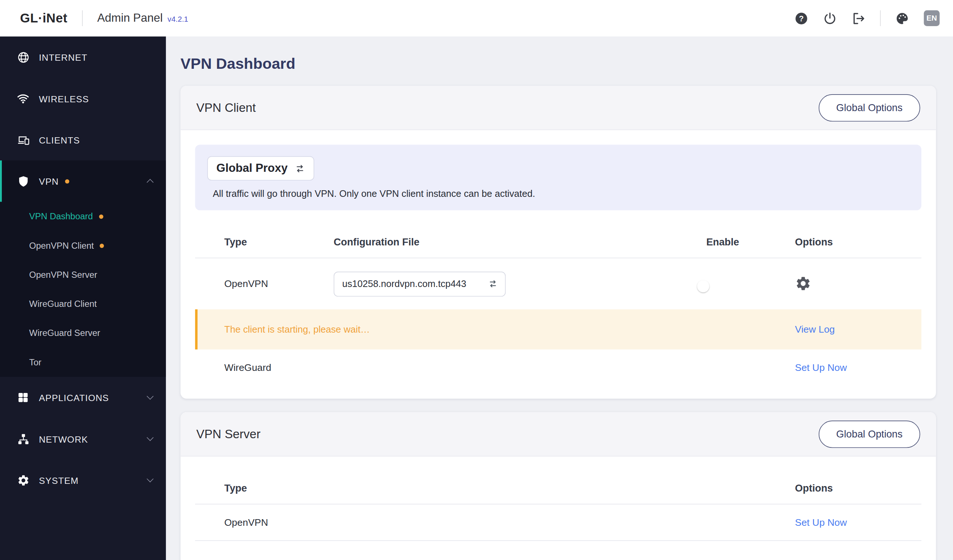 This screenshot has height=560, width=953. Describe the element at coordinates (23, 140) in the screenshot. I see `devices-icon` at that location.